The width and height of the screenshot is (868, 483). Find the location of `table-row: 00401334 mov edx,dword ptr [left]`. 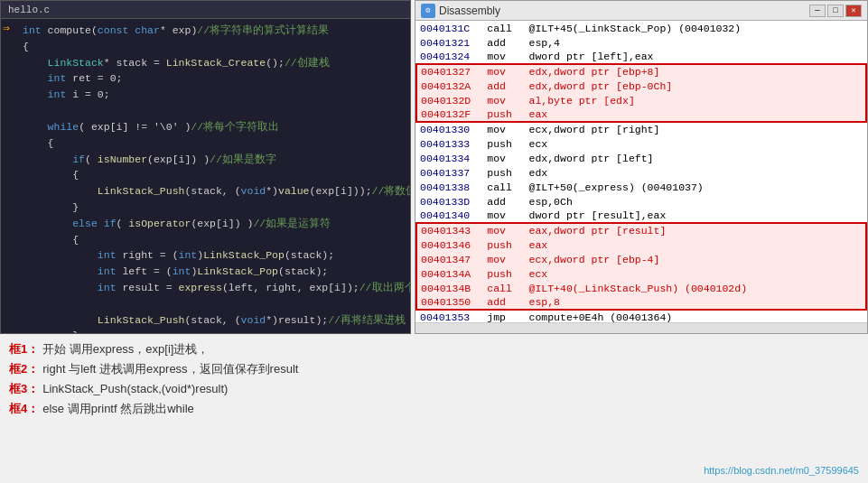

table-row: 00401334 mov edx,dword ptr [left] is located at coordinates (641, 158).